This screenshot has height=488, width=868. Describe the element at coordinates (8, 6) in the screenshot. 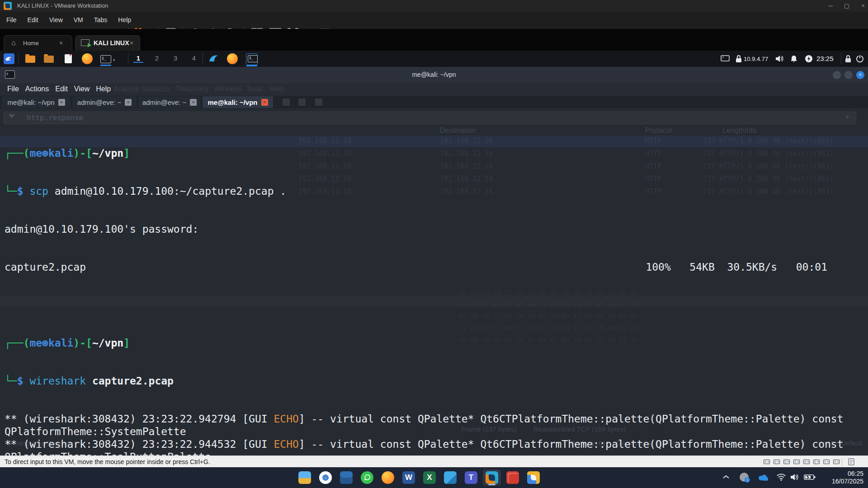

I see `vmware-logo-icon` at that location.